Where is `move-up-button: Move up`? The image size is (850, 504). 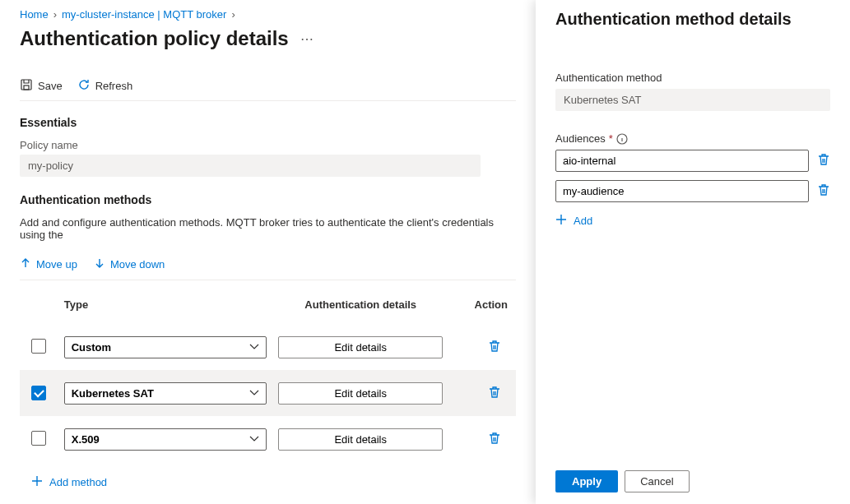 move-up-button: Move up is located at coordinates (49, 265).